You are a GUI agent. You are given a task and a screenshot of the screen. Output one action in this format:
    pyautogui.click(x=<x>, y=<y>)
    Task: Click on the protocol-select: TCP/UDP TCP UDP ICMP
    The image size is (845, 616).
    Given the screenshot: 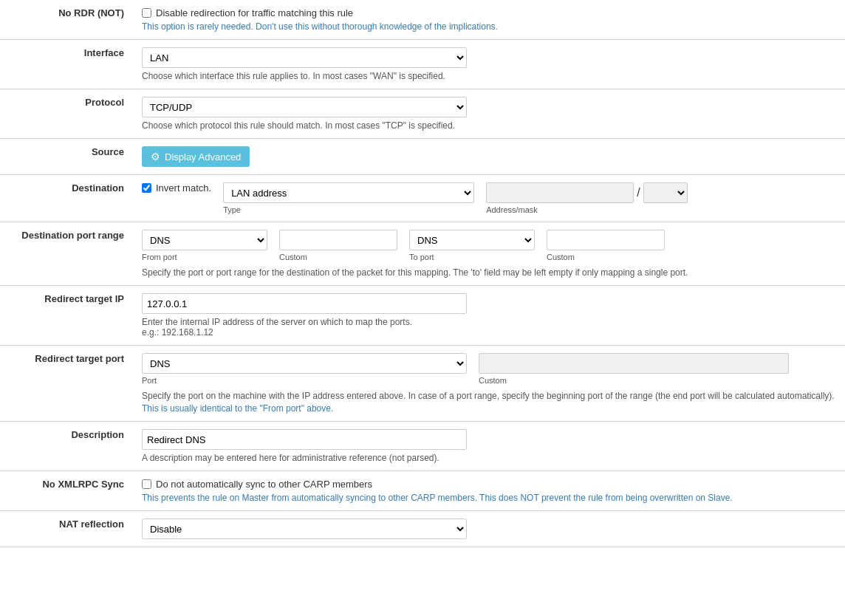 What is the action you would take?
    pyautogui.click(x=304, y=107)
    